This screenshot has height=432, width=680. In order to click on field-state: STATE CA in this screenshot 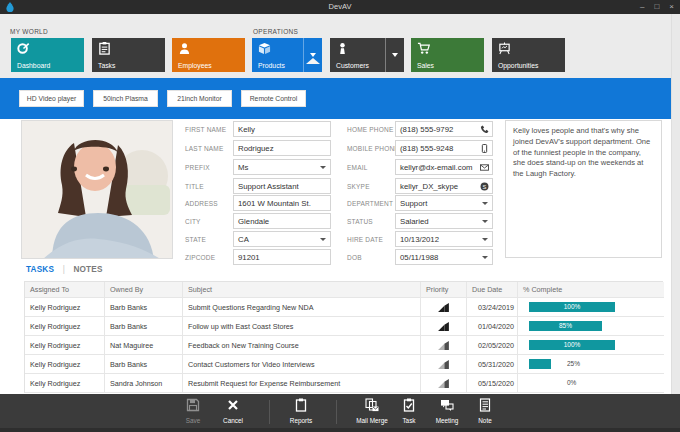, I will do `click(258, 239)`.